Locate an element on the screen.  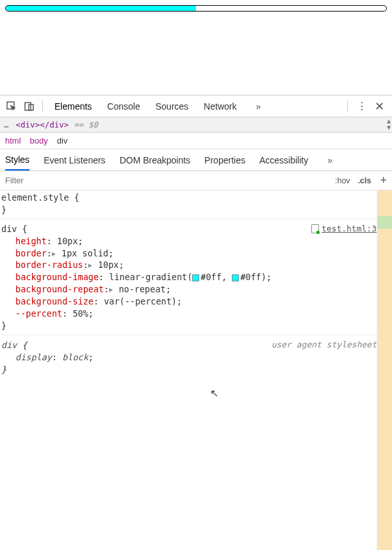
subtabs-overflow-icon: » is located at coordinates (330, 160).